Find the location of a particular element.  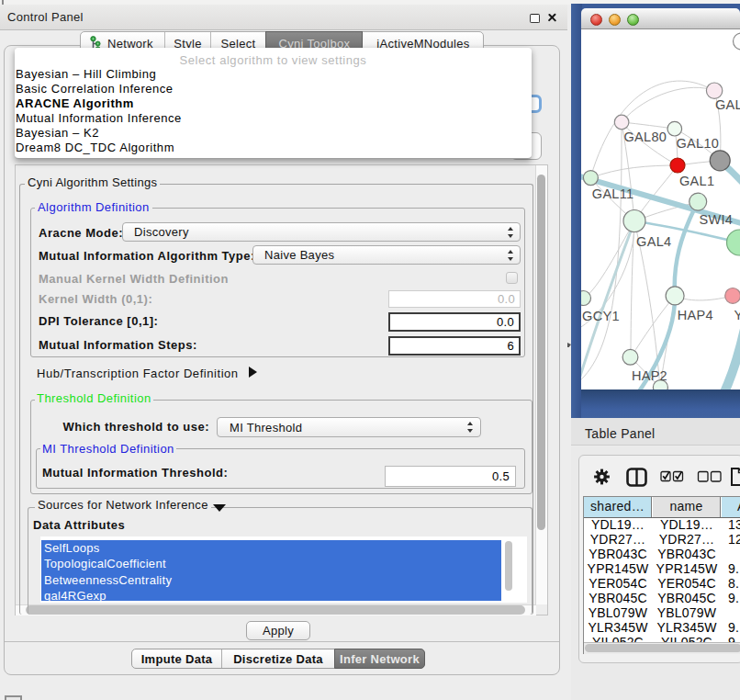

svg-text: GAL2 is located at coordinates (727, 105).